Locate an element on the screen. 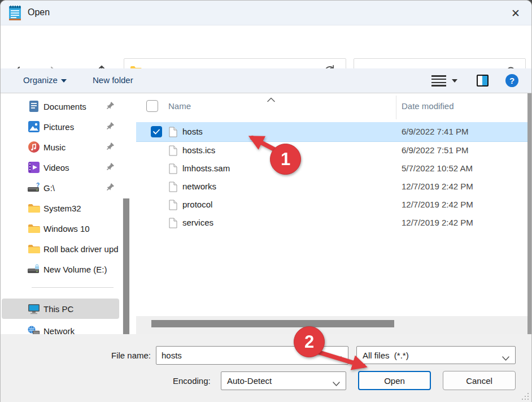 Image resolution: width=532 pixels, height=402 pixels. sidebar-item-pictures: Pictures is located at coordinates (60, 127).